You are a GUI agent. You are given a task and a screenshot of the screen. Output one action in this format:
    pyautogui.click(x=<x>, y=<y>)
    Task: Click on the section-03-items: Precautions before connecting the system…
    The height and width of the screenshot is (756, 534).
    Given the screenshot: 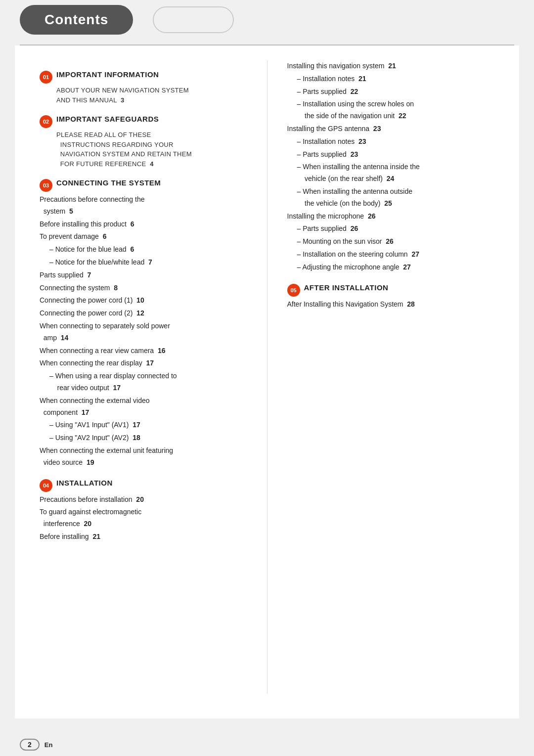 What is the action you would take?
    pyautogui.click(x=143, y=331)
    